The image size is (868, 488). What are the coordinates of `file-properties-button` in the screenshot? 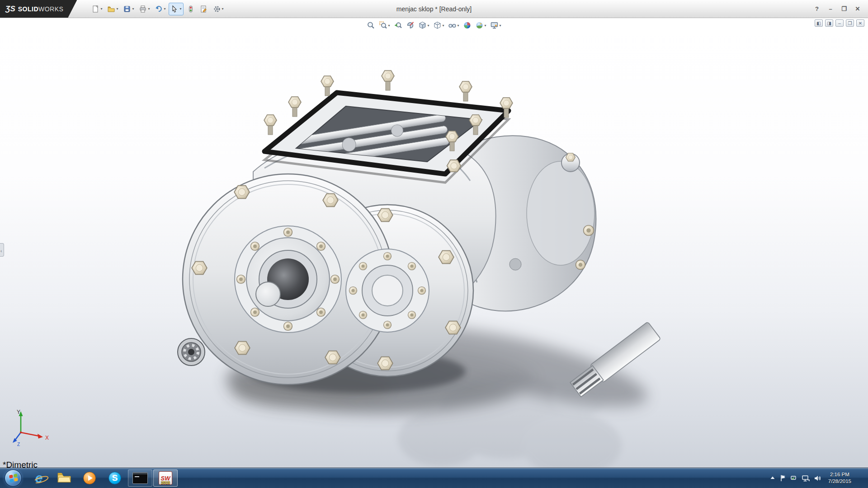 It's located at (204, 9).